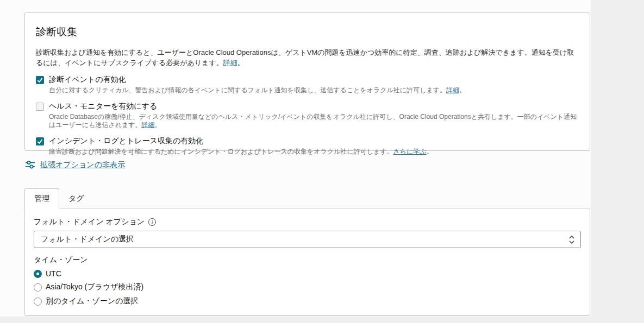 The width and height of the screenshot is (644, 323). I want to click on incident-log-trace-description: 障害診断および問題解決を可能にするためにインシデント・ログおよびトレースの収集を…, so click(314, 152).